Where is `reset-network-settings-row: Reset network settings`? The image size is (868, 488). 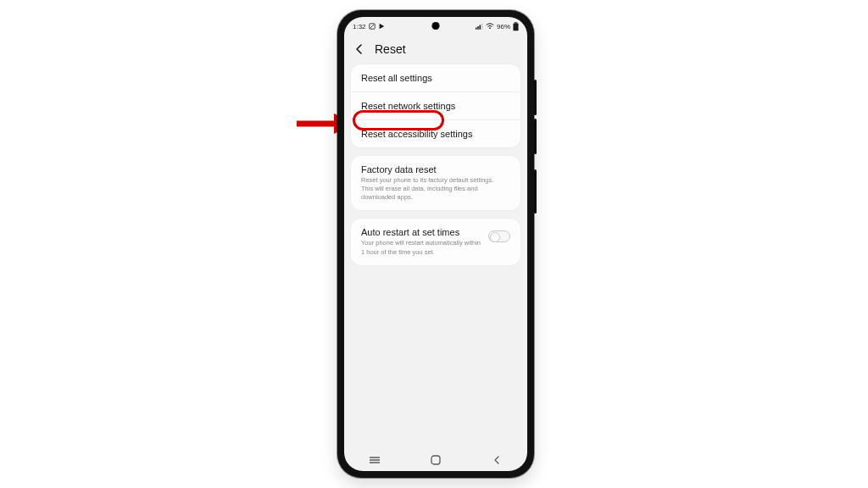 reset-network-settings-row: Reset network settings is located at coordinates (436, 105).